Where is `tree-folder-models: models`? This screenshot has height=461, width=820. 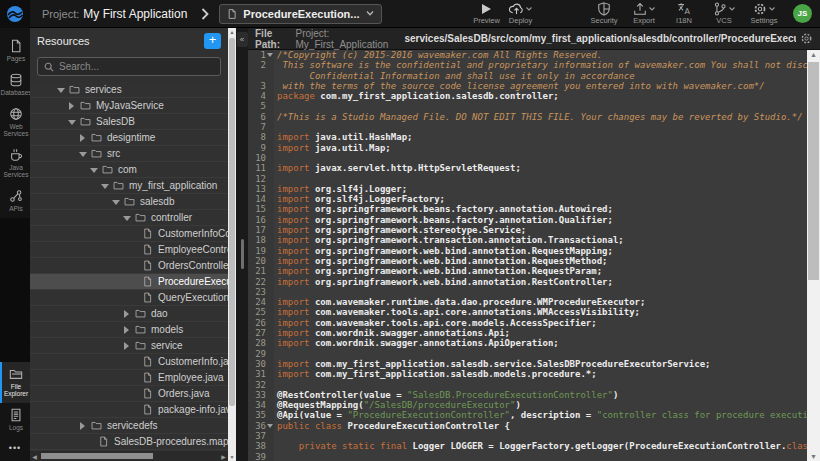
tree-folder-models: models is located at coordinates (129, 330).